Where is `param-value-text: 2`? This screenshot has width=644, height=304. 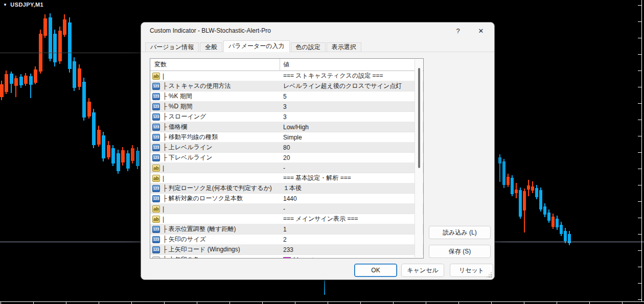
param-value-text: 2 is located at coordinates (285, 240).